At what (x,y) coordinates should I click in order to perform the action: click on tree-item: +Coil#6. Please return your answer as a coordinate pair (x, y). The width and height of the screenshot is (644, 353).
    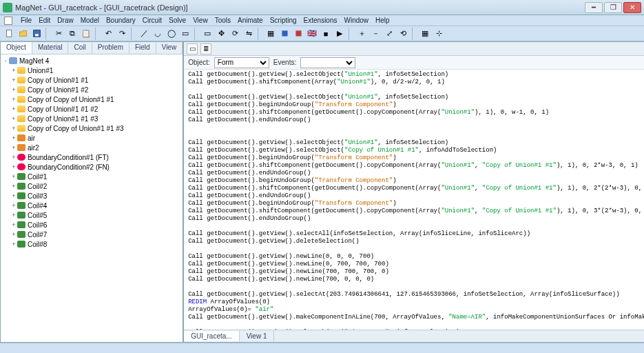
    Looking at the image, I should click on (92, 225).